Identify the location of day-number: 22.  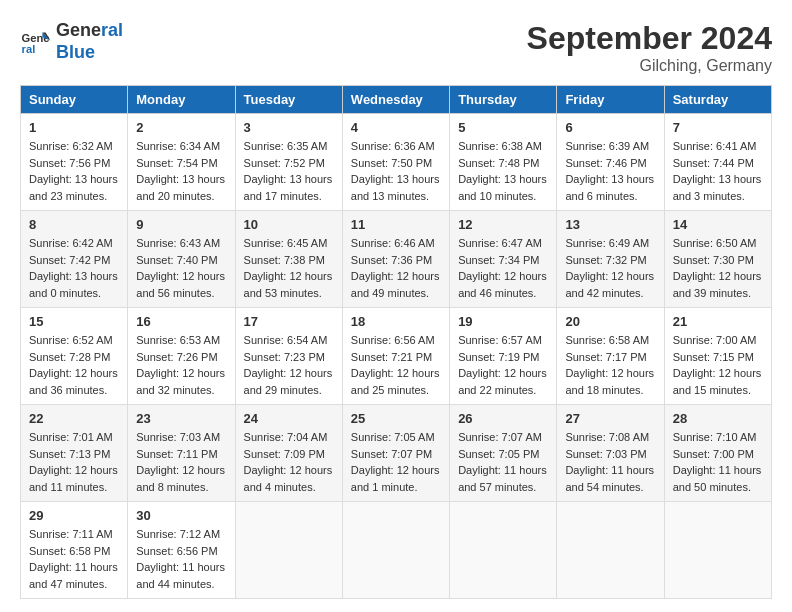
(74, 418).